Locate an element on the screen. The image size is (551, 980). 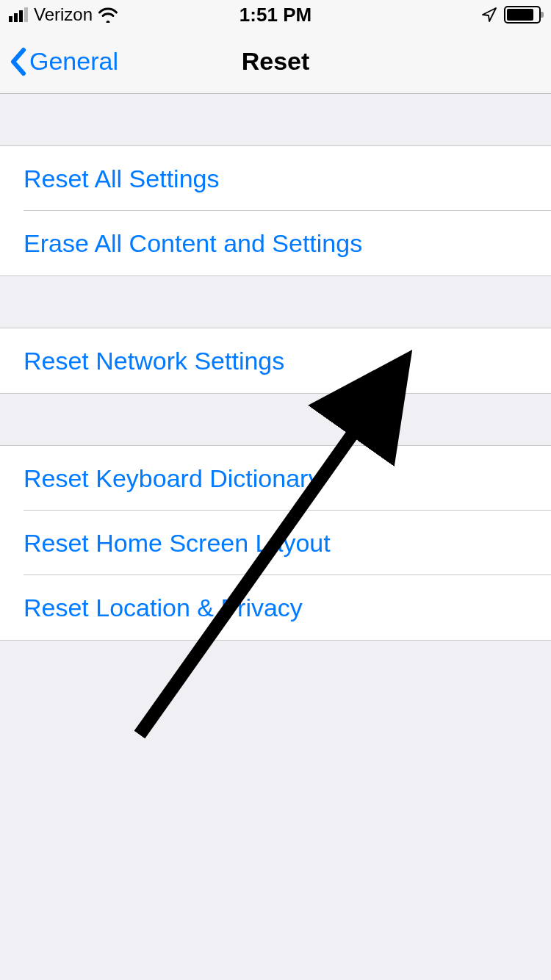
nav-bar: General Reset is located at coordinates (276, 62).